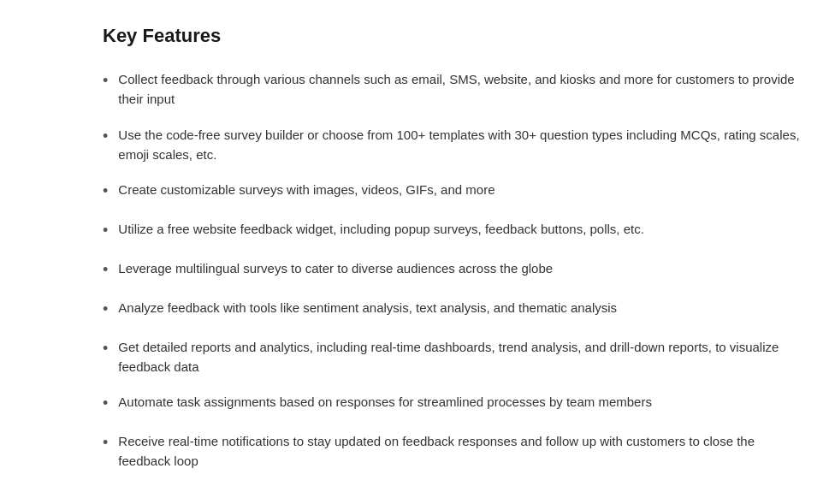 The image size is (835, 504). What do you see at coordinates (452, 270) in the screenshot?
I see `list-item: •Leverage multilingual surveys to cater …` at bounding box center [452, 270].